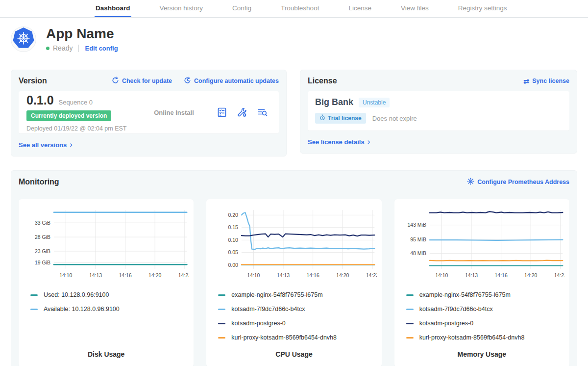 The image size is (588, 366). Describe the element at coordinates (233, 253) in the screenshot. I see `svg-text: 0.05` at that location.